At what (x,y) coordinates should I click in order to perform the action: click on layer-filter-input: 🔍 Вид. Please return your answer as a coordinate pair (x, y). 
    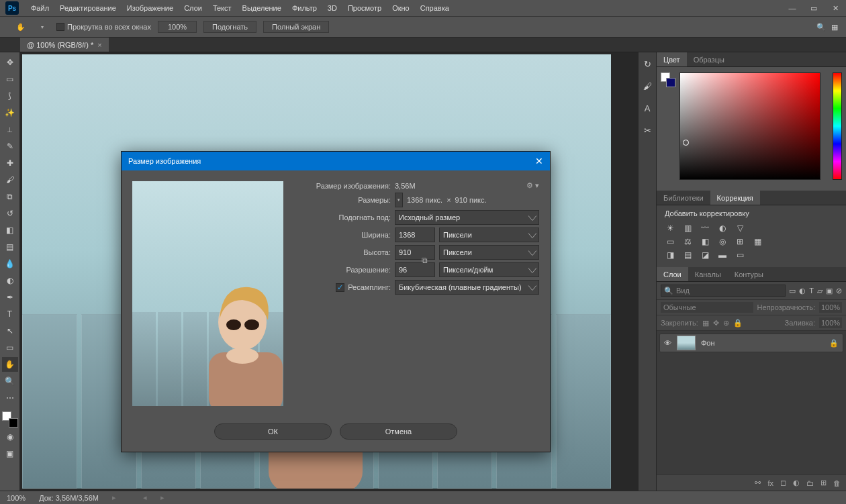
    Looking at the image, I should click on (723, 291).